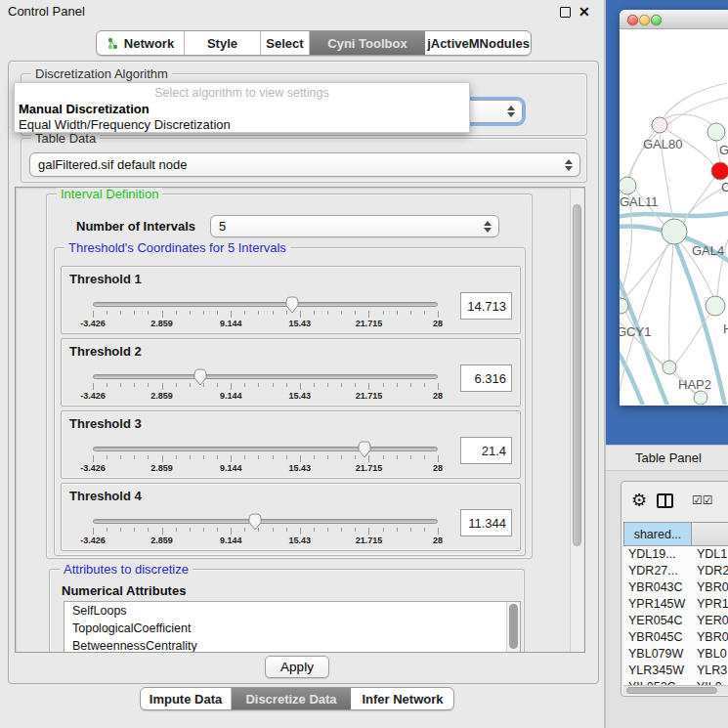  Describe the element at coordinates (125, 125) in the screenshot. I see `algorithm-option-equal-width: Equal Width/Frequency Discretization` at that location.